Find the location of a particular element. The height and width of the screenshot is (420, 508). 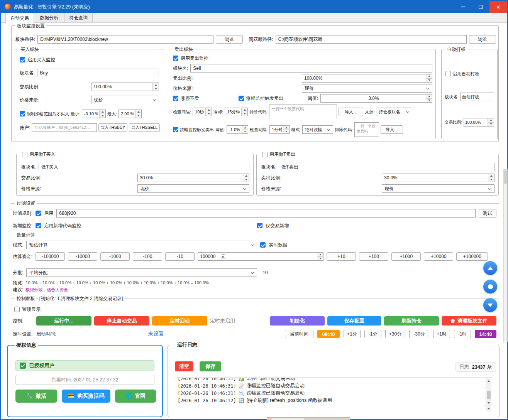

running-button: 运行中... is located at coordinates (64, 321).